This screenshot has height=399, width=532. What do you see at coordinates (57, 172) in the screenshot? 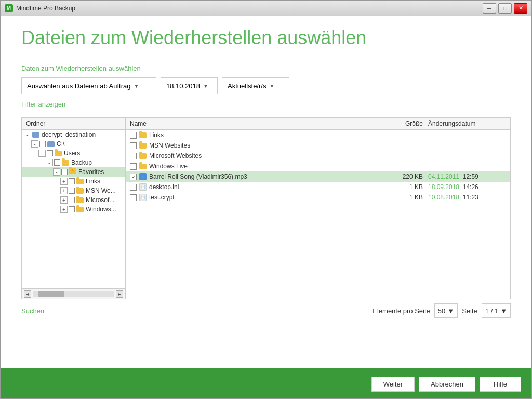
I see `tree-toggle-favorites: -` at bounding box center [57, 172].